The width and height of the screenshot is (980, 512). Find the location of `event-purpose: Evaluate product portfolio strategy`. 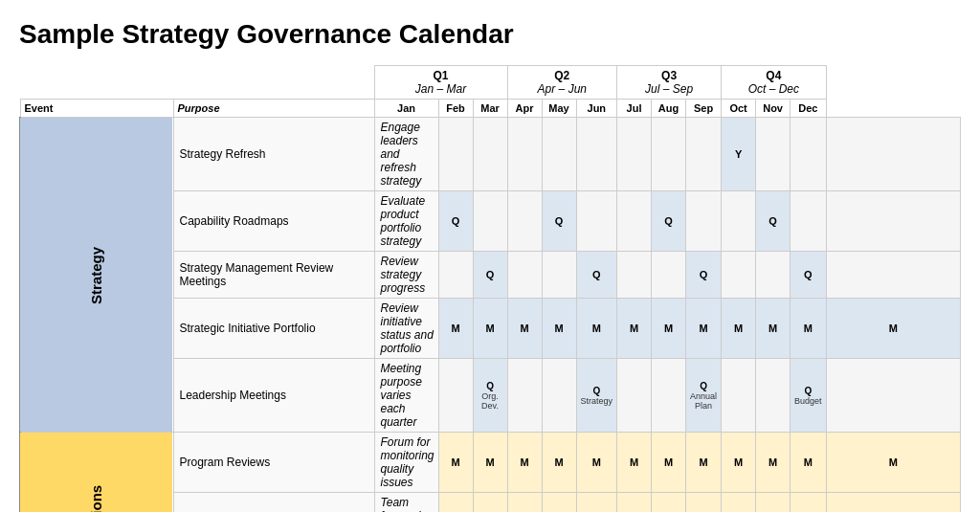

event-purpose: Evaluate product portfolio strategy is located at coordinates (406, 222).